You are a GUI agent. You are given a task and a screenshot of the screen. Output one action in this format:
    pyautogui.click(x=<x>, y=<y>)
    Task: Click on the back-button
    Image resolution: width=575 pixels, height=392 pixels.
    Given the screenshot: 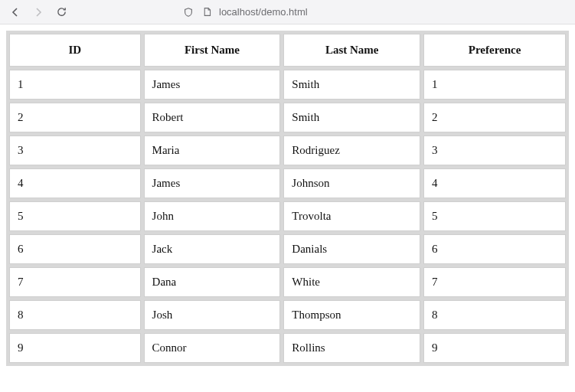 What is the action you would take?
    pyautogui.click(x=15, y=12)
    